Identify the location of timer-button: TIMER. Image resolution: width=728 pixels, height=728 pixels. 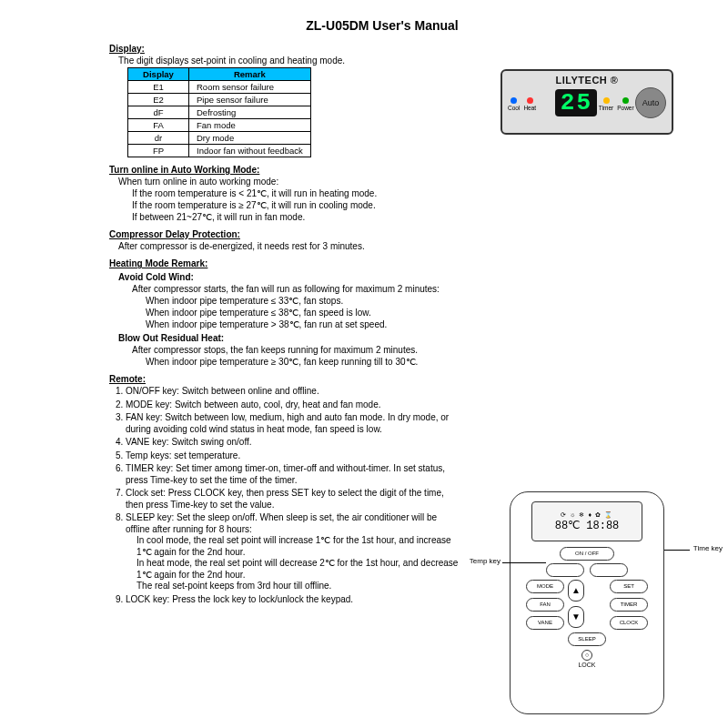
(629, 604).